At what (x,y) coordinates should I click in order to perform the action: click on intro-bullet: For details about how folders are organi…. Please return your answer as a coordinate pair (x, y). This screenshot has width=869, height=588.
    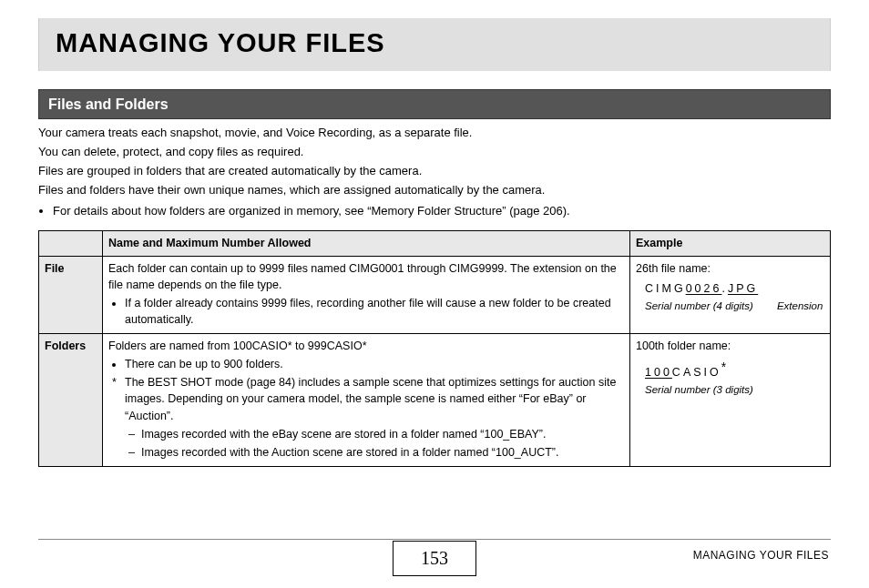
    Looking at the image, I should click on (442, 211).